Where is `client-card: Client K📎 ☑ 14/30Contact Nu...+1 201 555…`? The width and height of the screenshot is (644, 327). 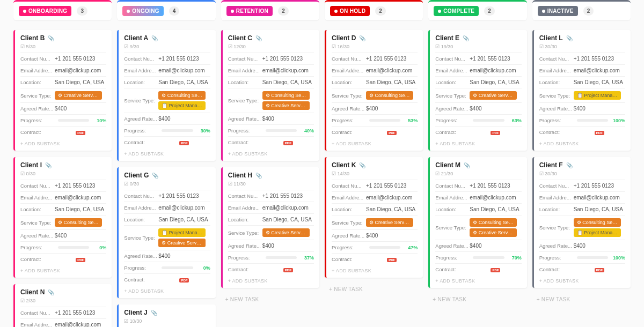
client-card: Client K📎 ☑ 14/30Contact Nu...+1 201 555… is located at coordinates (374, 218).